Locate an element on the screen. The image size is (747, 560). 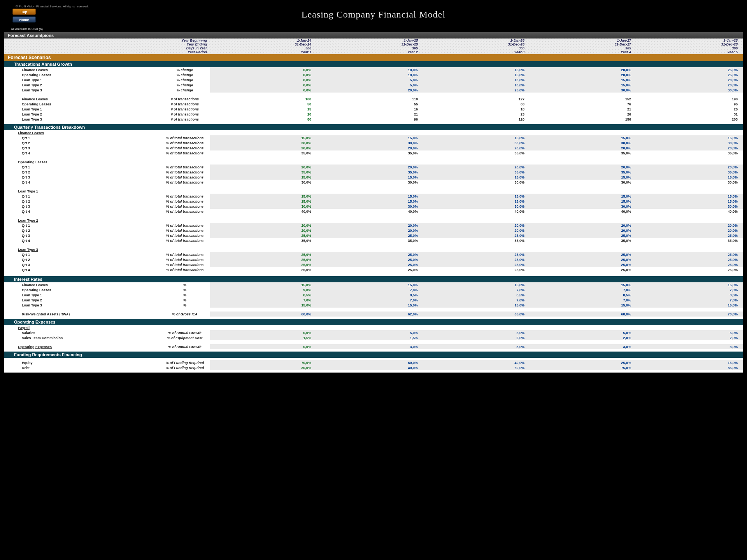
row-unit: % is located at coordinates (185, 285).